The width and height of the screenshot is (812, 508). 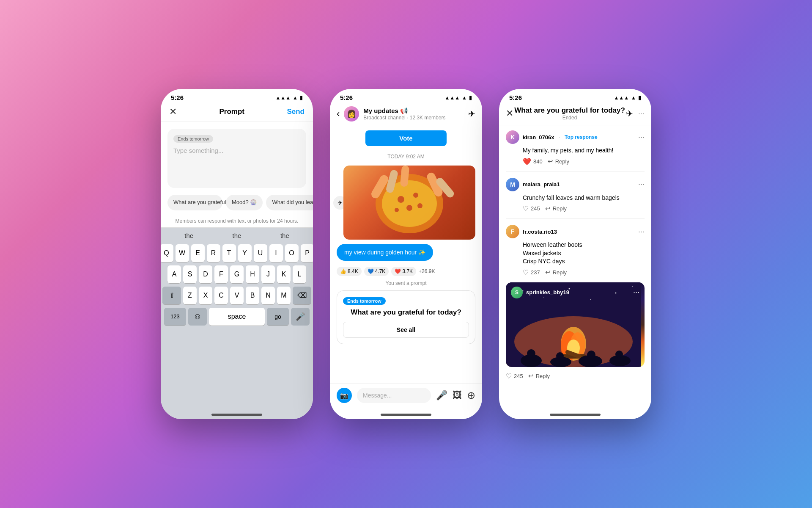 What do you see at coordinates (471, 395) in the screenshot?
I see `add-icon: ⊕` at bounding box center [471, 395].